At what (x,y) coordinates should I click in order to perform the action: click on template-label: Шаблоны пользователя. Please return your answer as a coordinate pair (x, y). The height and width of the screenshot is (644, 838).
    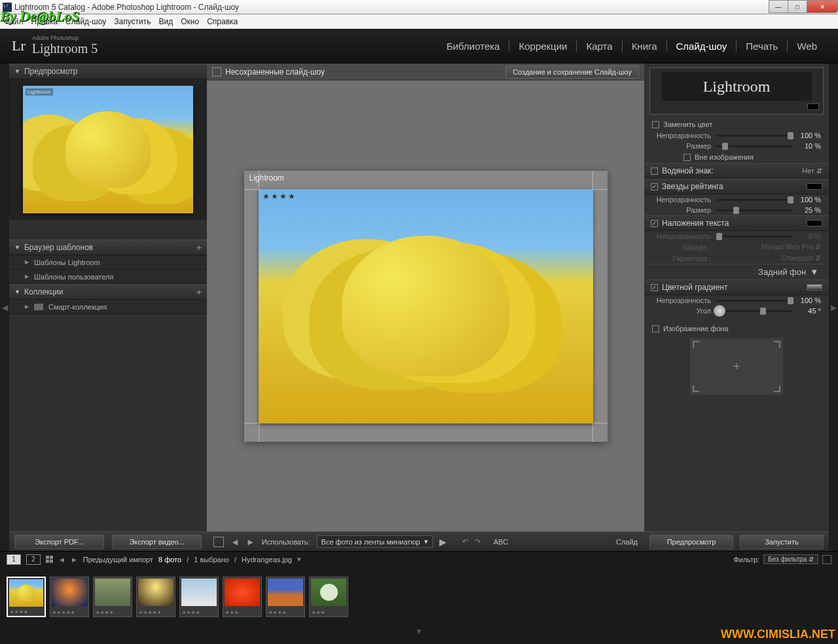
    Looking at the image, I should click on (73, 277).